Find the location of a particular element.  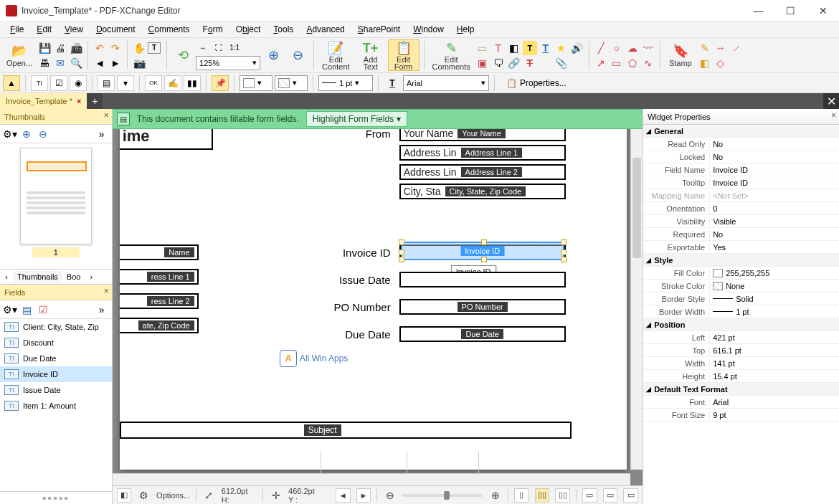

prop-group-header: ◢Default Text Format is located at coordinates (741, 389).